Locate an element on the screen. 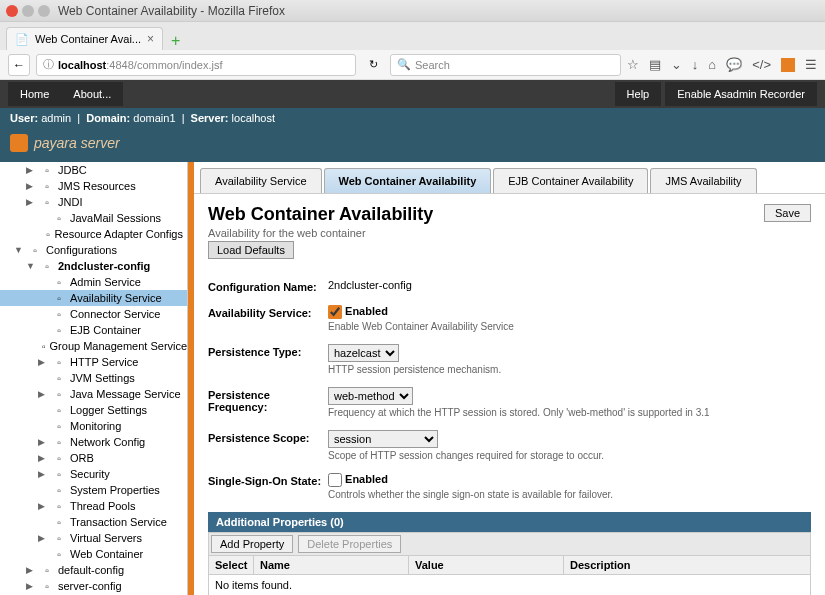 The width and height of the screenshot is (825, 595). sidebar-item: ▶▫JMS Resources is located at coordinates (94, 186).